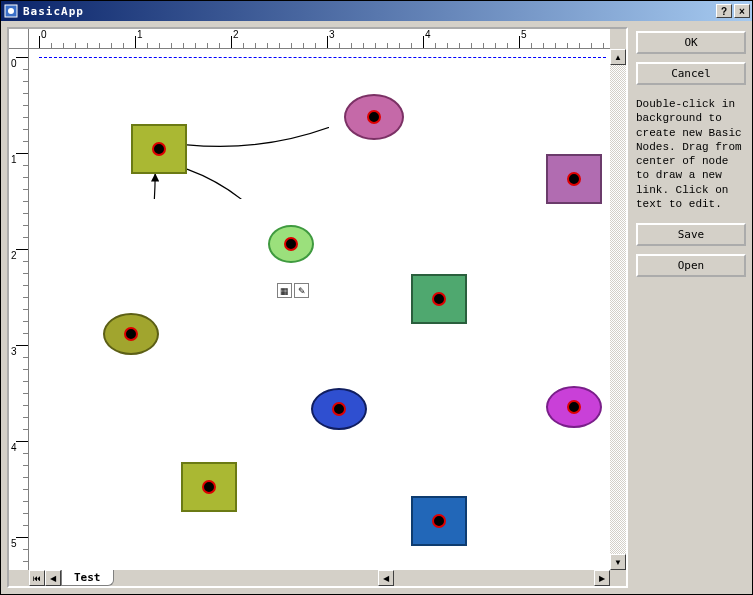 The height and width of the screenshot is (595, 753). I want to click on help-button: ?, so click(724, 11).